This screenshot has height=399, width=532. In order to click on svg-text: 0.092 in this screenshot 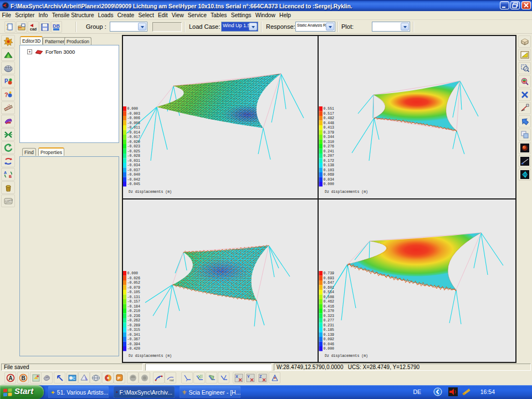, I will do `click(329, 339)`.